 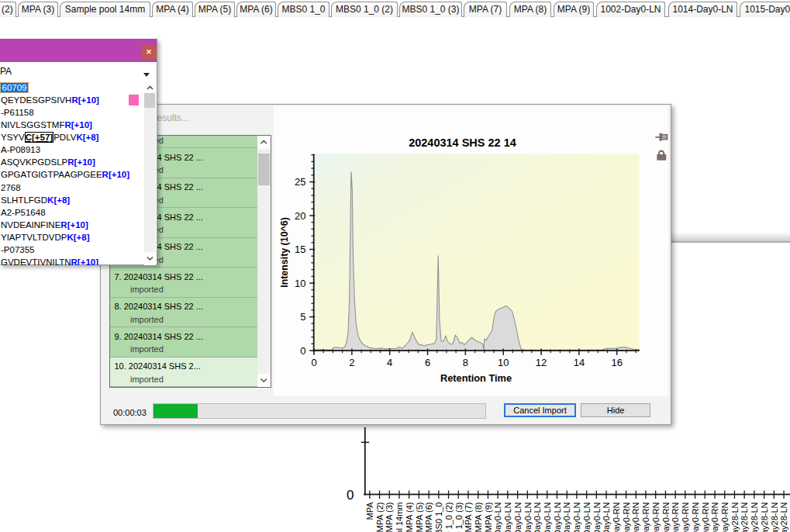 I want to click on svg-text: 25, so click(x=300, y=181).